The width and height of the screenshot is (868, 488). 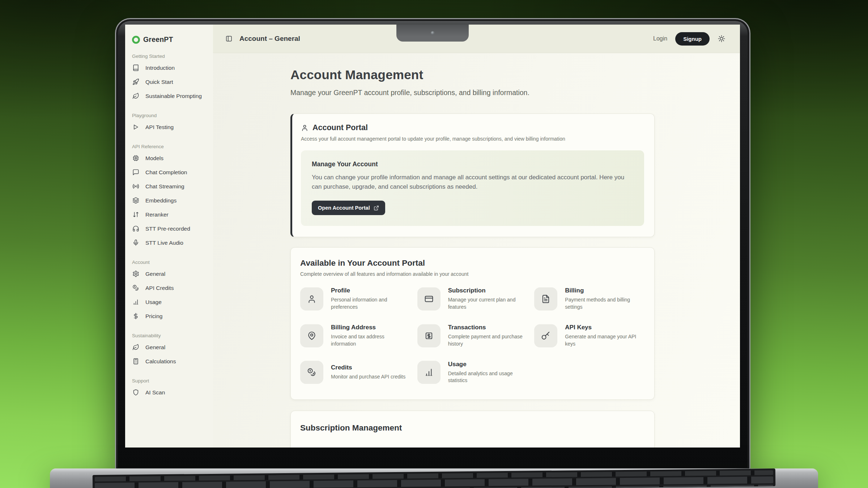 What do you see at coordinates (488, 341) in the screenshot?
I see `feature-description: Complete payment and purchase history` at bounding box center [488, 341].